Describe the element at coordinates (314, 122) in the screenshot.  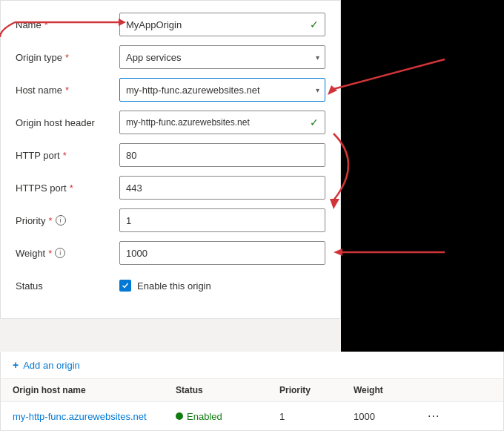
I see `origin-host-header-check-icon: ✓` at that location.